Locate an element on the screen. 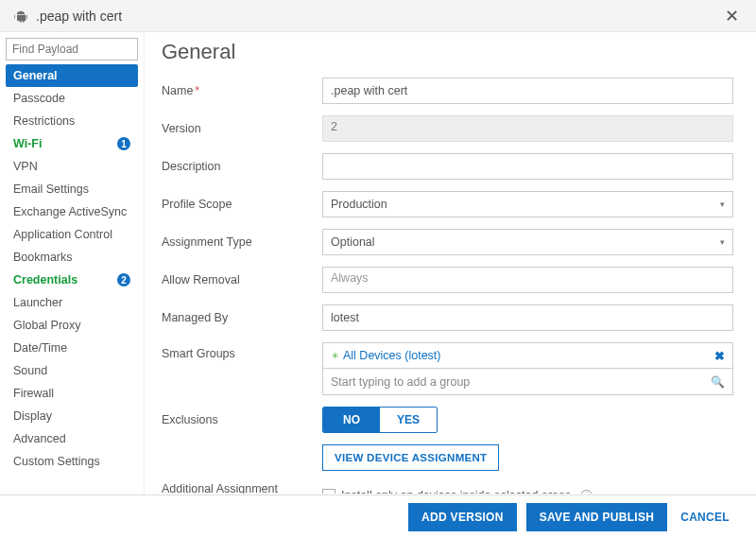 This screenshot has height=538, width=756. sidebar-item-label: Email Settings is located at coordinates (51, 189).